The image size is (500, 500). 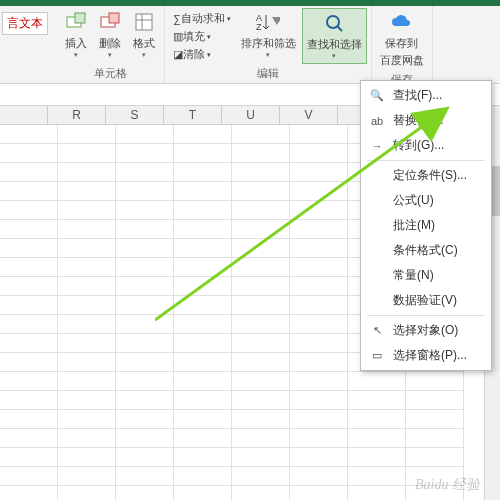 I want to click on menu-item: 批注(M), so click(x=426, y=226).